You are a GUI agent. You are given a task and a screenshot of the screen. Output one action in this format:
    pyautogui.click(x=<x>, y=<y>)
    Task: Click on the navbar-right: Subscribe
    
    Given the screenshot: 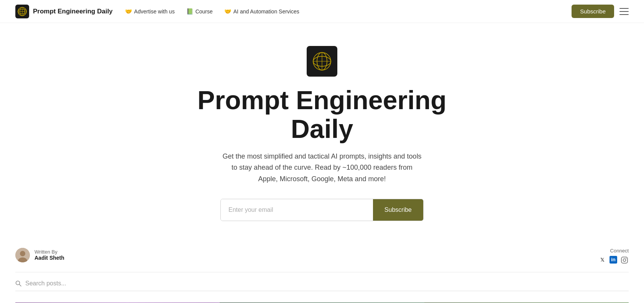 What is the action you would take?
    pyautogui.click(x=600, y=11)
    